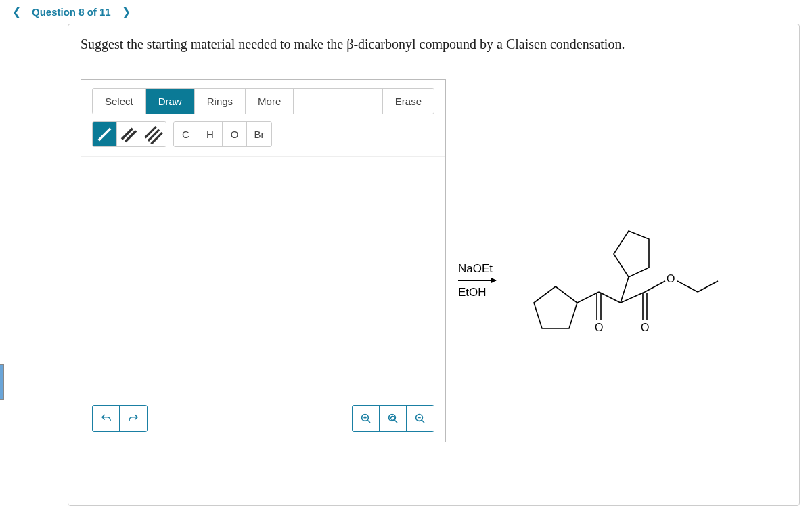 Image resolution: width=812 pixels, height=510 pixels. I want to click on bond-double, so click(129, 134).